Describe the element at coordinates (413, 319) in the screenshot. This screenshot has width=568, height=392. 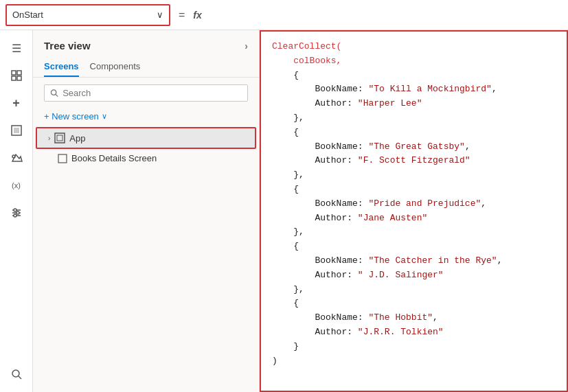
I see `code-line: BookName: "The Hobbit",` at that location.